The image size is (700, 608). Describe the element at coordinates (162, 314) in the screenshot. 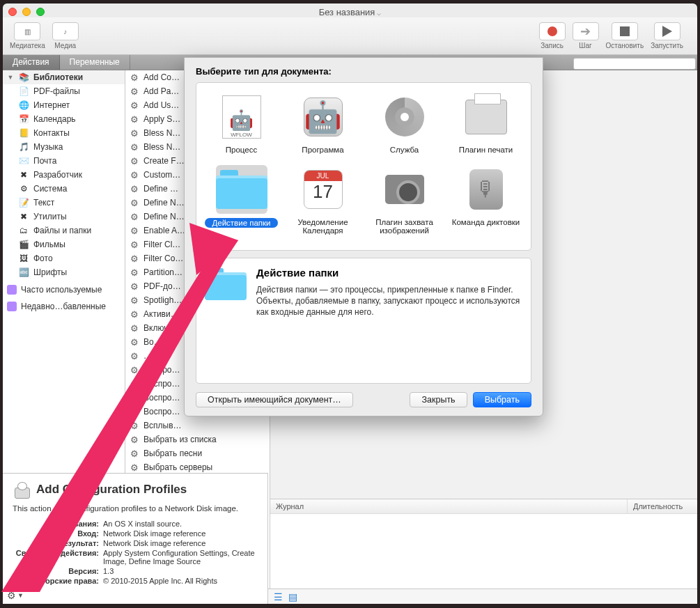

I see `action-label: Активи…` at that location.